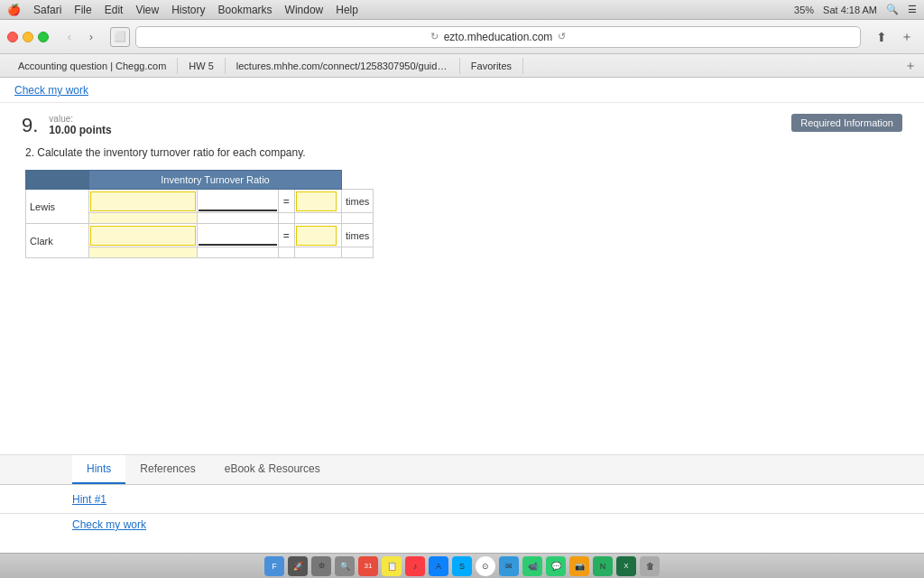 Image resolution: width=924 pixels, height=578 pixels. I want to click on bookmark-hw5: HW 5, so click(202, 66).